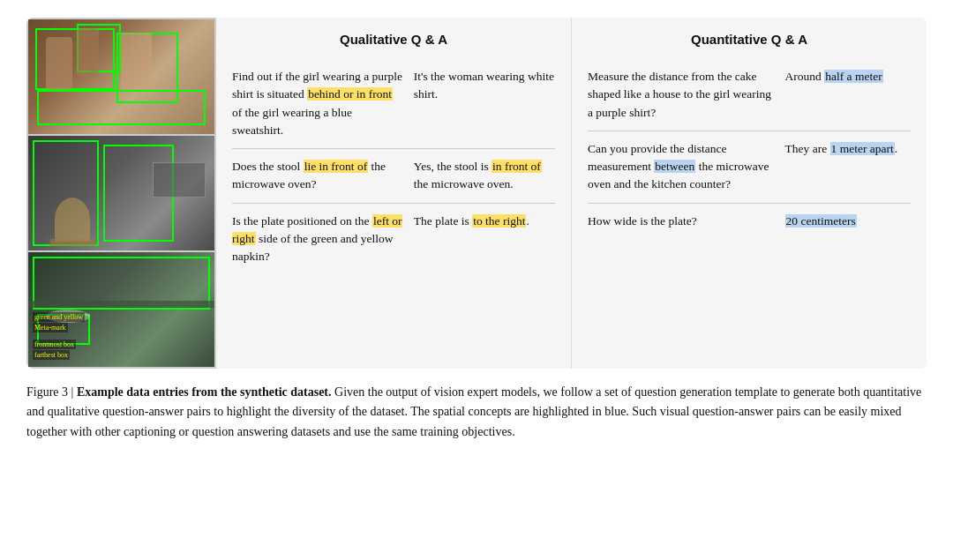  I want to click on qualitative-title: Qualitative Q & A, so click(394, 39).